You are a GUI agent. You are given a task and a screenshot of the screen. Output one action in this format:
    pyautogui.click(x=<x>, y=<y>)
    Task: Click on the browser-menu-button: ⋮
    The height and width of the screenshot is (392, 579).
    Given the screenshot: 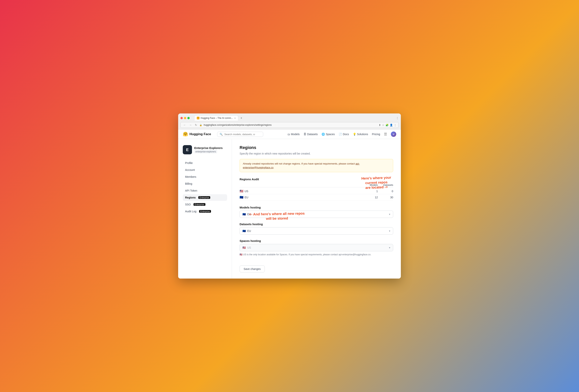 What is the action you would take?
    pyautogui.click(x=397, y=118)
    